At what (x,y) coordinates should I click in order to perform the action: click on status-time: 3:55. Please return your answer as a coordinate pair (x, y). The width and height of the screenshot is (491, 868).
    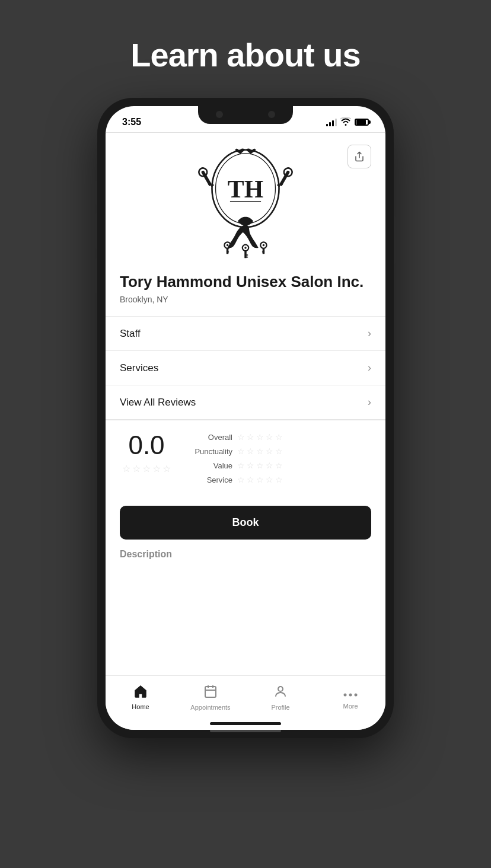
    Looking at the image, I should click on (132, 122).